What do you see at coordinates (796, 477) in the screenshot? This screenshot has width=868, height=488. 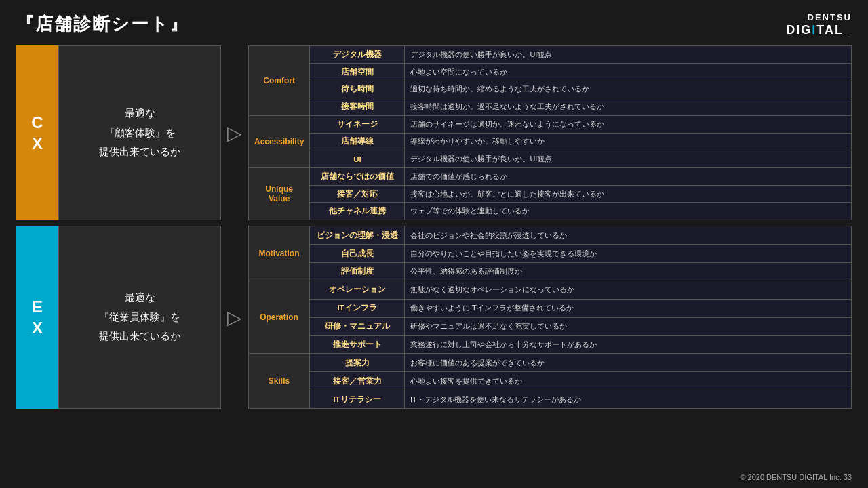 I see `footer: © 2020 DENTSU DIGITAL Inc. 33` at bounding box center [796, 477].